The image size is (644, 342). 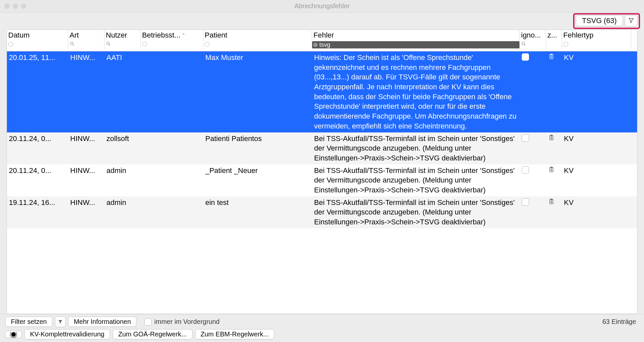 What do you see at coordinates (597, 35) in the screenshot?
I see `col-fehlertyp: Fehlertyp` at bounding box center [597, 35].